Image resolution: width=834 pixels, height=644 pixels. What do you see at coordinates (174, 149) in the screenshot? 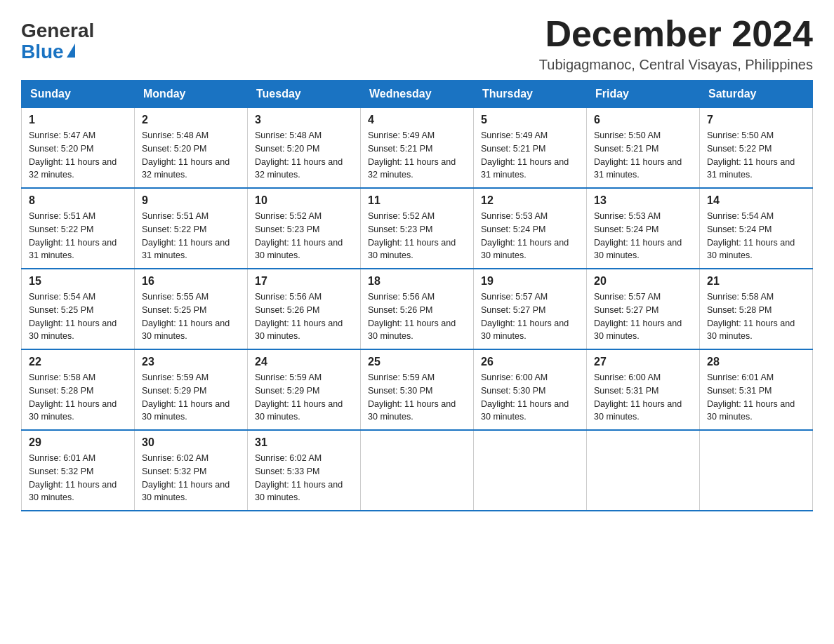
I see `sunset-label: Sunset: 5:20 PM` at bounding box center [174, 149].